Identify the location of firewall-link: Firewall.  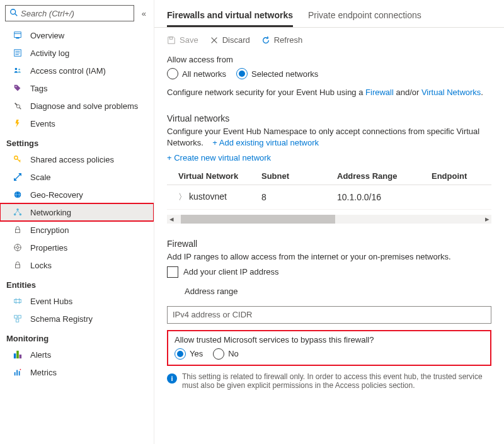
(379, 92).